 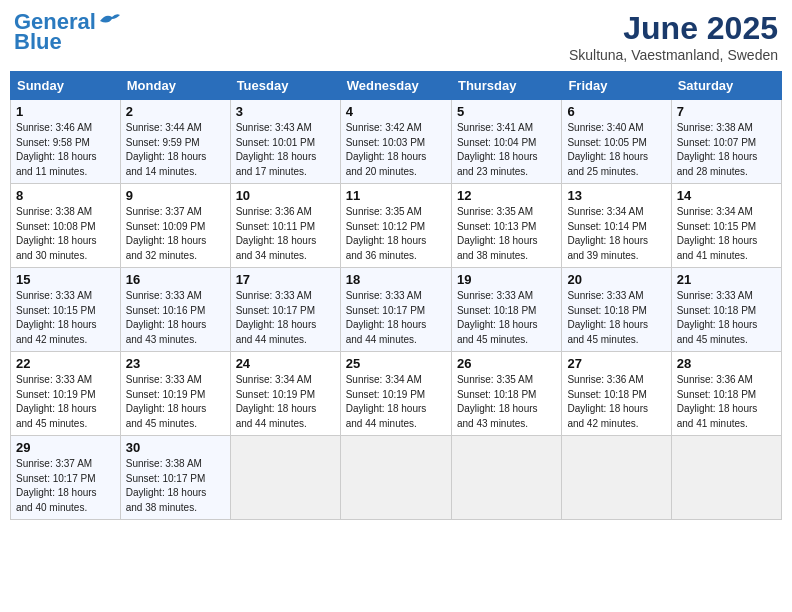 What do you see at coordinates (726, 196) in the screenshot?
I see `day-number: 14` at bounding box center [726, 196].